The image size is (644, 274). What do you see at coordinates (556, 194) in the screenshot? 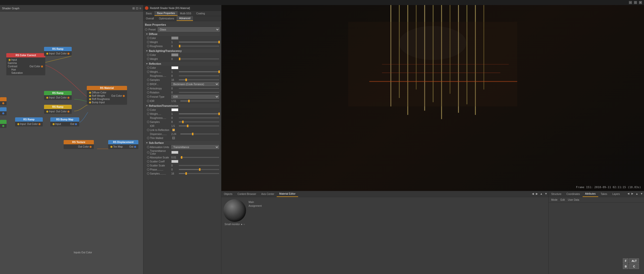
I see `tab-structure: Structure` at bounding box center [556, 194].